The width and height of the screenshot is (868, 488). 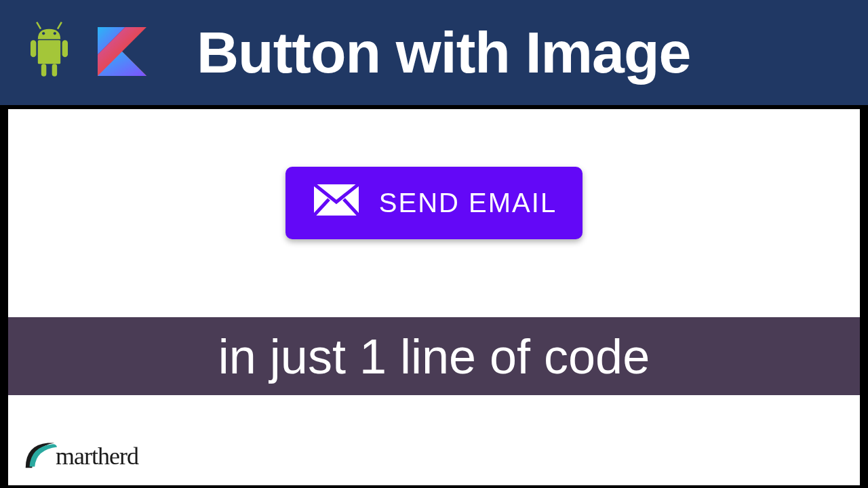 What do you see at coordinates (122, 53) in the screenshot?
I see `kotlin-icon` at bounding box center [122, 53].